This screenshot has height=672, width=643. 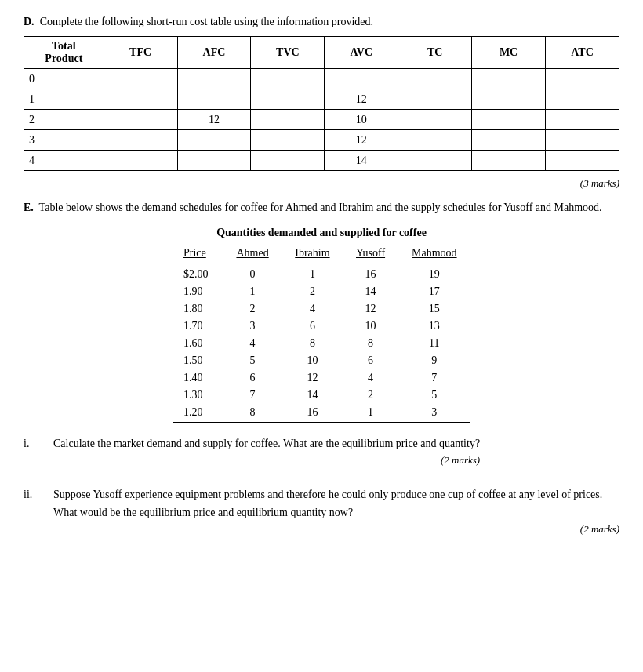 What do you see at coordinates (370, 254) in the screenshot?
I see `col-yusoff: Yusoff` at bounding box center [370, 254].